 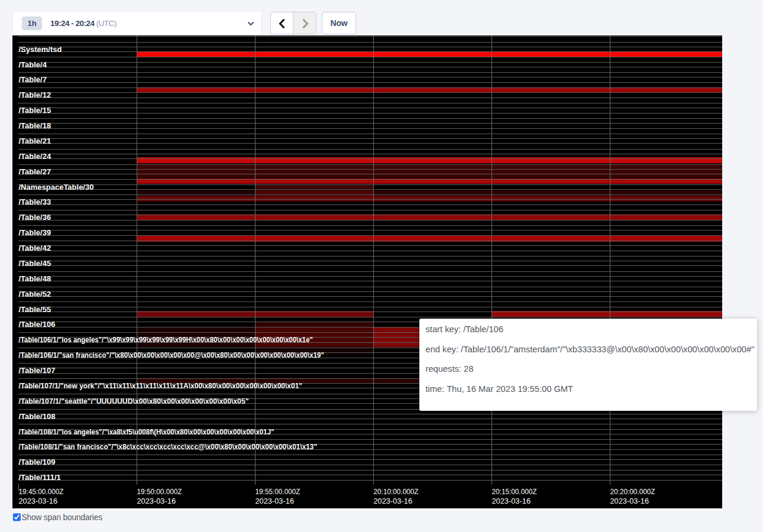 I want to click on svg-text: /Table/27, so click(x=35, y=171).